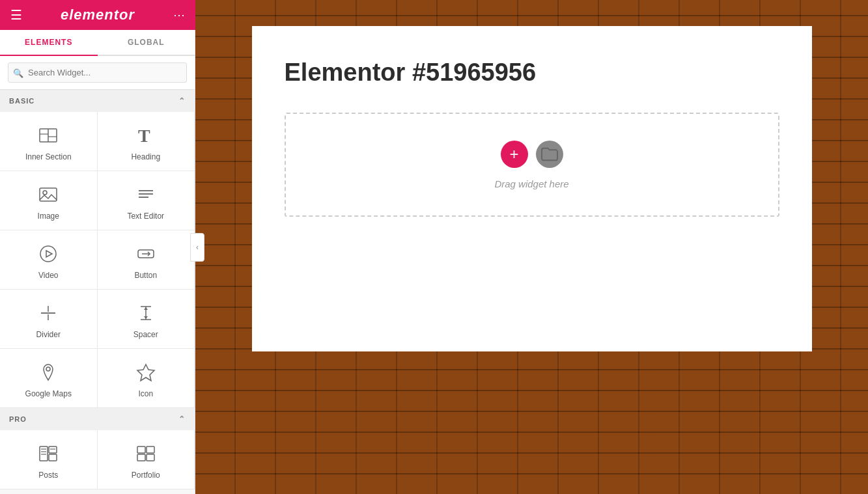 The width and height of the screenshot is (868, 494). I want to click on inner-section-icon, so click(48, 135).